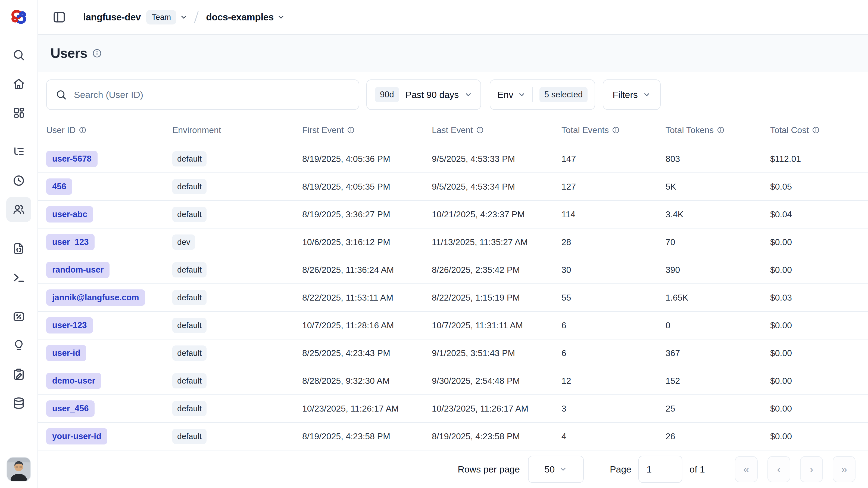 This screenshot has height=488, width=868. I want to click on table-row: user-id default 8/25/2025, 4:23:43 PM 9/…, so click(453, 353).